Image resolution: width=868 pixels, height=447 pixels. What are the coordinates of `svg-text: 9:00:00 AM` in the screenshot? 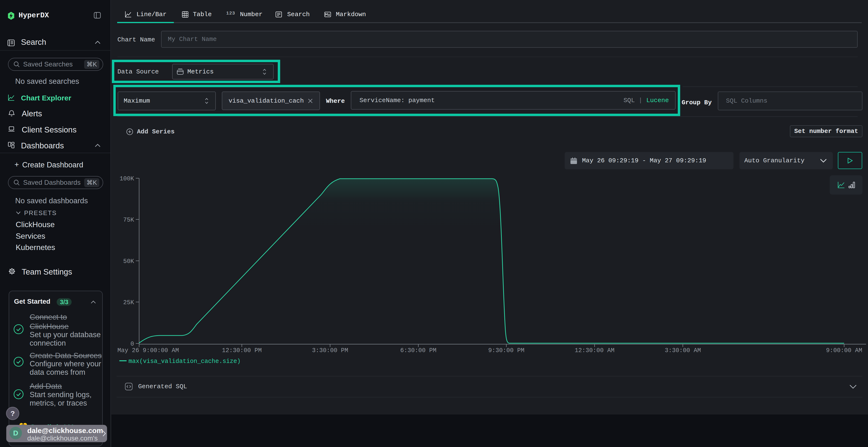 It's located at (844, 351).